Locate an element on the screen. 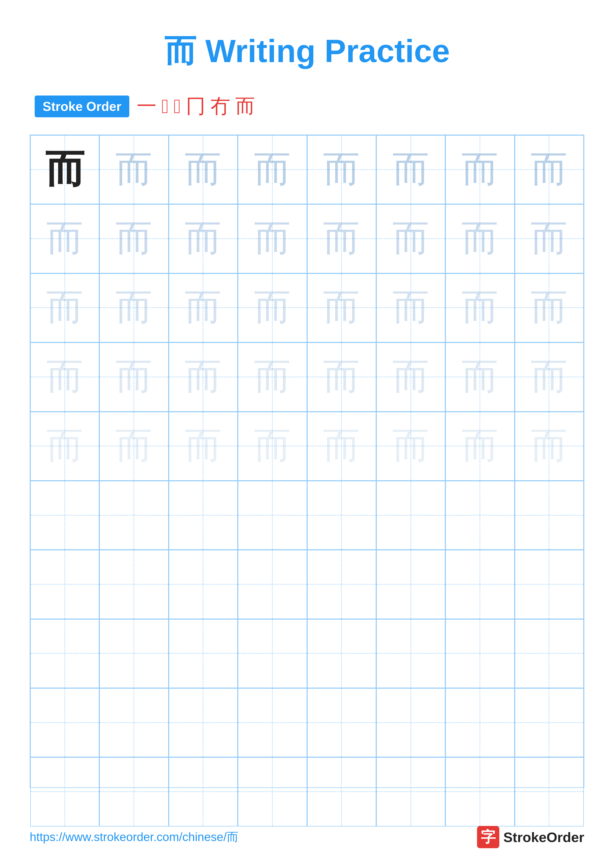 This screenshot has height=868, width=614. stroke-1: 一 is located at coordinates (147, 107).